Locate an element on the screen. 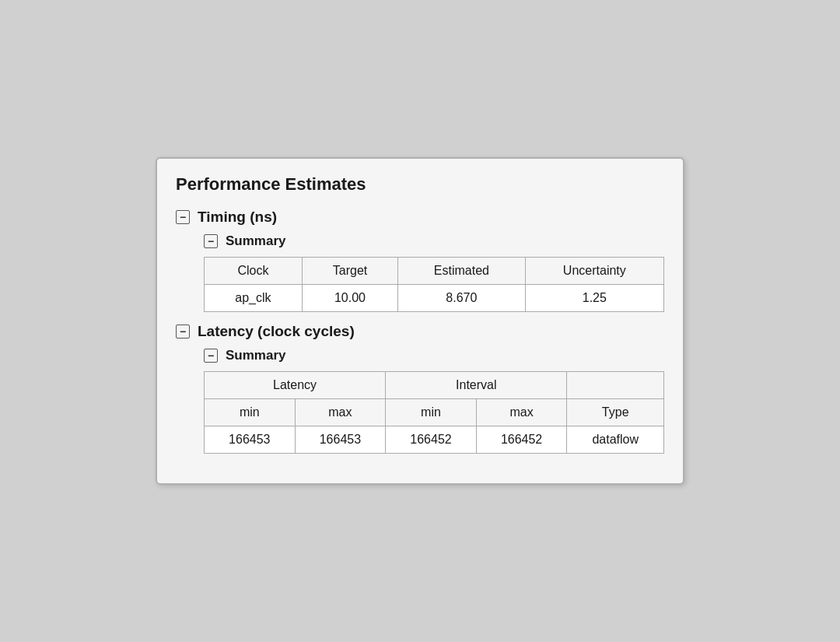 The height and width of the screenshot is (642, 840). latency-col-type: Type is located at coordinates (616, 412).